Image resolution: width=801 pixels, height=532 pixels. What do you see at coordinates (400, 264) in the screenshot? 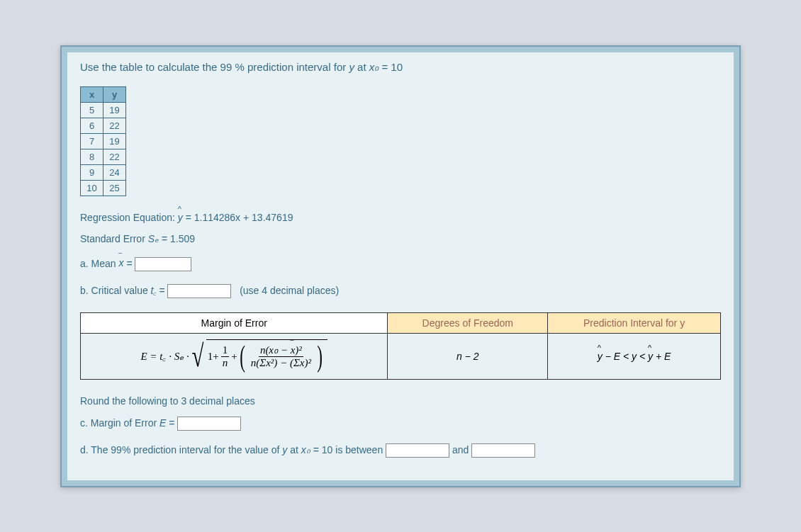
I see `part-a-line: a. Mean x =` at bounding box center [400, 264].